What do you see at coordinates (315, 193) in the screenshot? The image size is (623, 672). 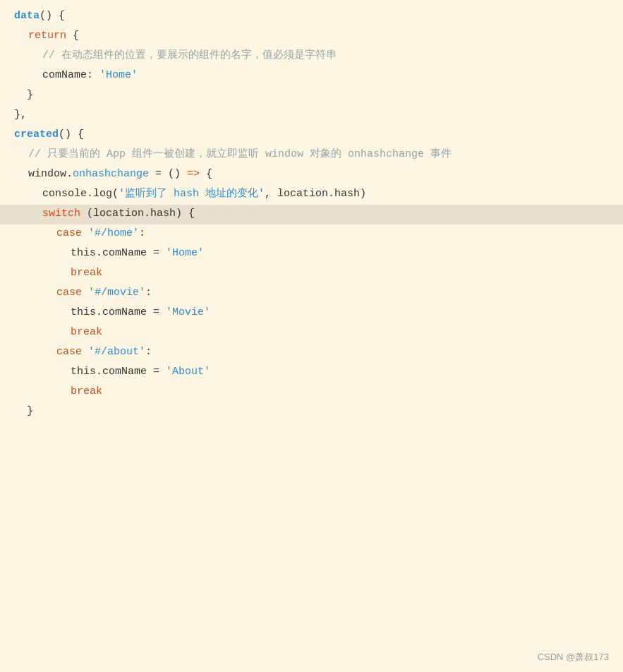 I see `code-token-plain: , location.hash)` at bounding box center [315, 193].